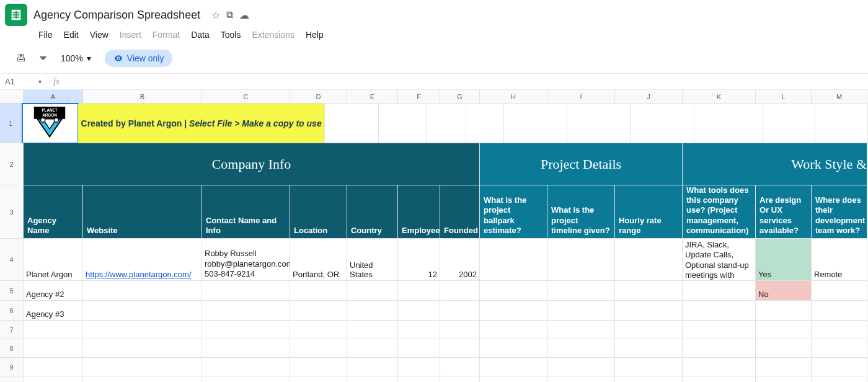 The image size is (868, 382). I want to click on menu-file: File, so click(46, 35).